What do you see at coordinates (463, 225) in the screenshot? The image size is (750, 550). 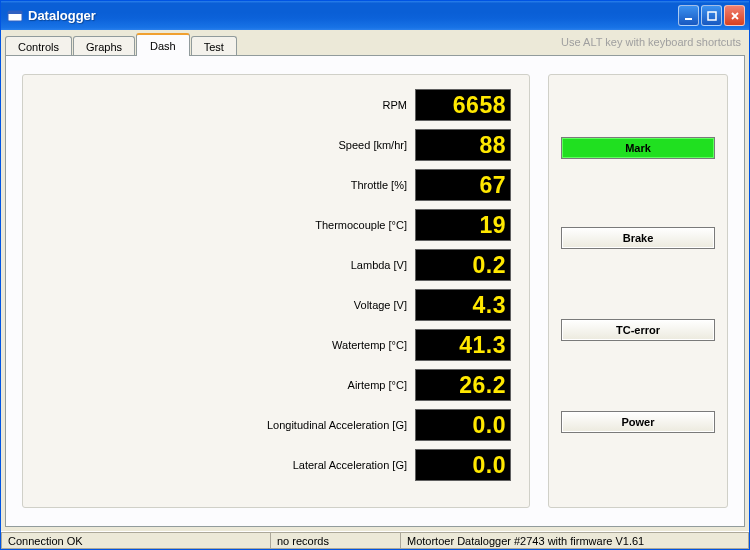 I see `value-thermocouple: 19` at bounding box center [463, 225].